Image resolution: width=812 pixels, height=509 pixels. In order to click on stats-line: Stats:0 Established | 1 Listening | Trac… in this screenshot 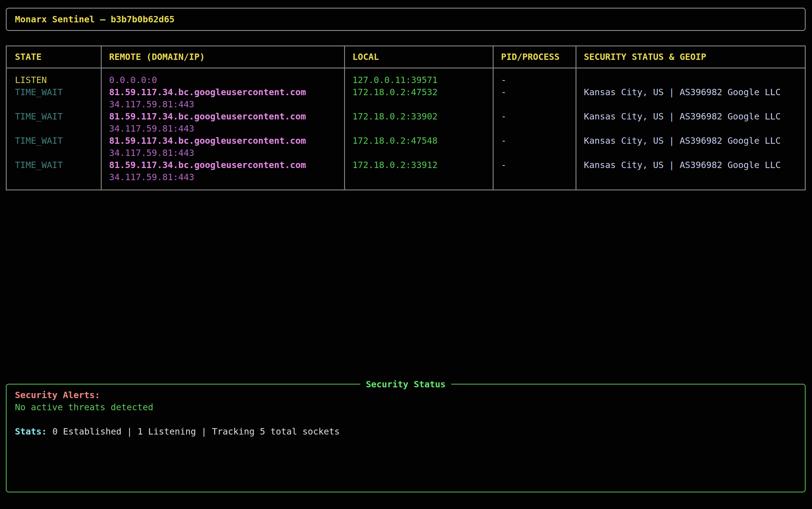, I will do `click(410, 432)`.